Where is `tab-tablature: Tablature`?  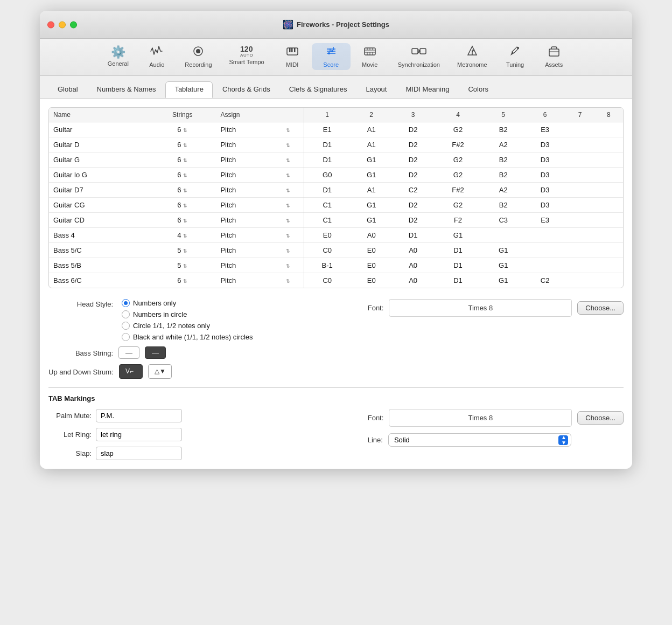
tab-tablature: Tablature is located at coordinates (188, 89).